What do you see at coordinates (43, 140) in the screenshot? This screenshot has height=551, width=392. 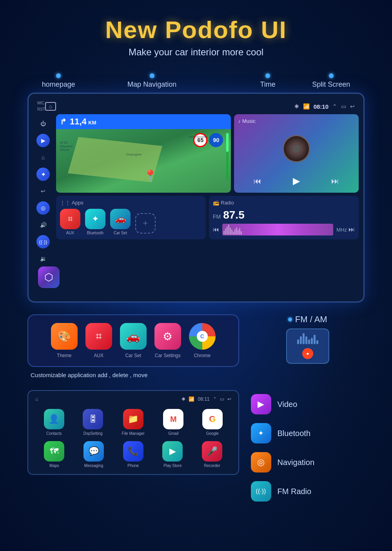 I see `play-btn: ▶` at bounding box center [43, 140].